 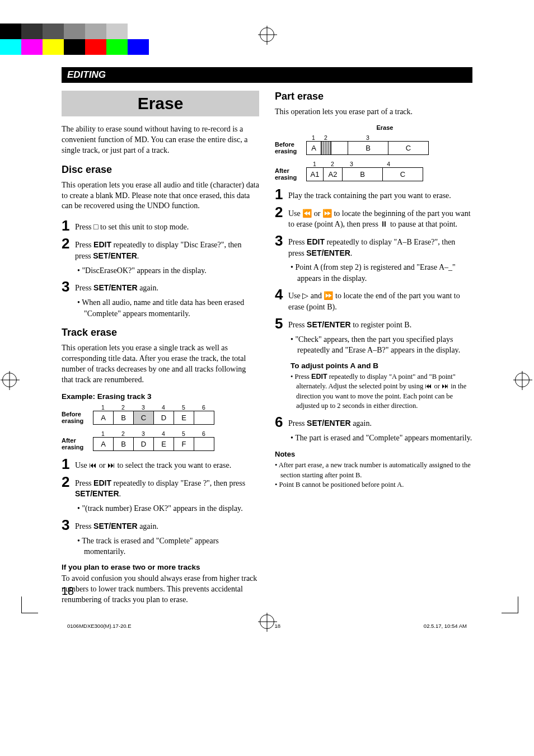 I want to click on disc-erase-intro: This operation lets you erase all audio …, so click(x=160, y=196).